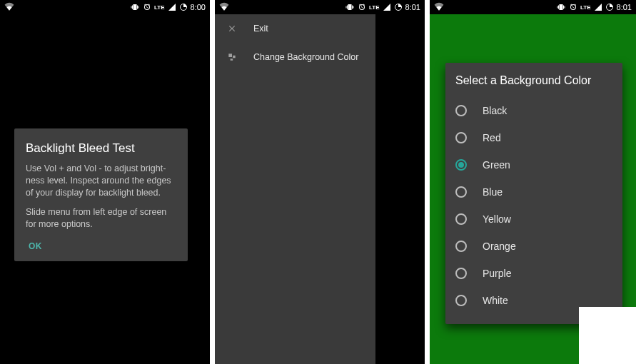 The width and height of the screenshot is (636, 364). What do you see at coordinates (495, 300) in the screenshot?
I see `color-option-label: White` at bounding box center [495, 300].